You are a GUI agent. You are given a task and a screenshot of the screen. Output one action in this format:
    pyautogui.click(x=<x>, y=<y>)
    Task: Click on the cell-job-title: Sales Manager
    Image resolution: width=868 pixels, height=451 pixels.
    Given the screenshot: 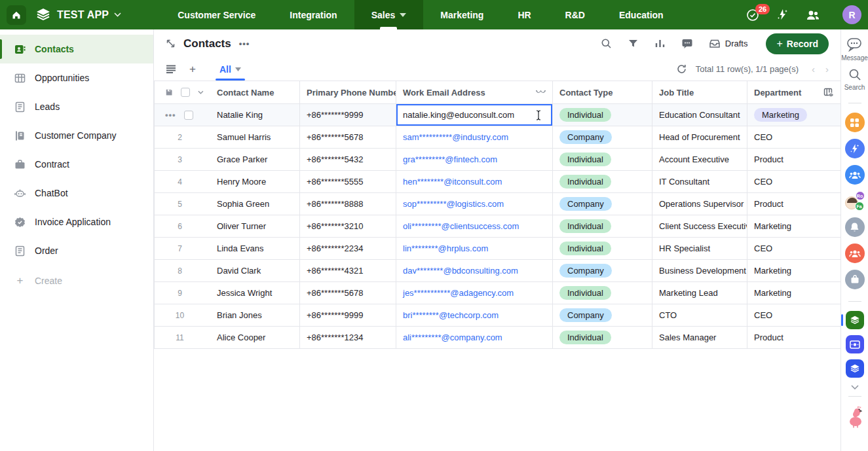 What is the action you would take?
    pyautogui.click(x=700, y=338)
    